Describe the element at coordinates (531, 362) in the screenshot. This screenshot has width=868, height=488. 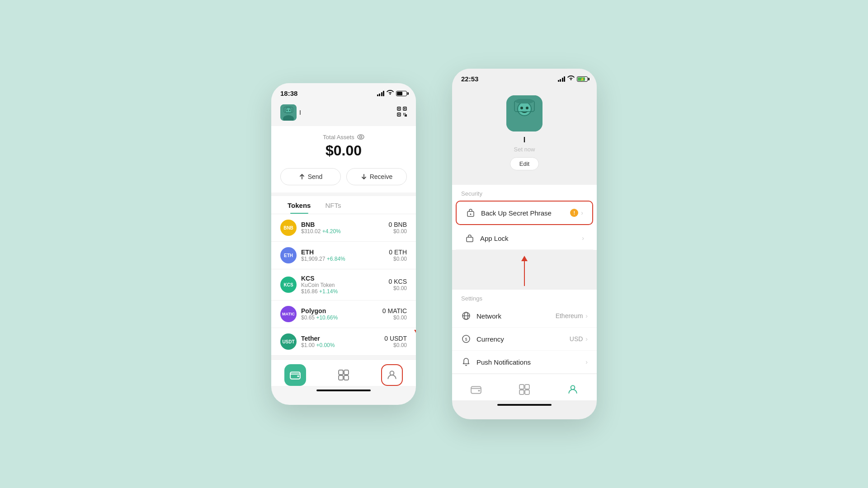
I see `push-label: Push Notifications` at that location.